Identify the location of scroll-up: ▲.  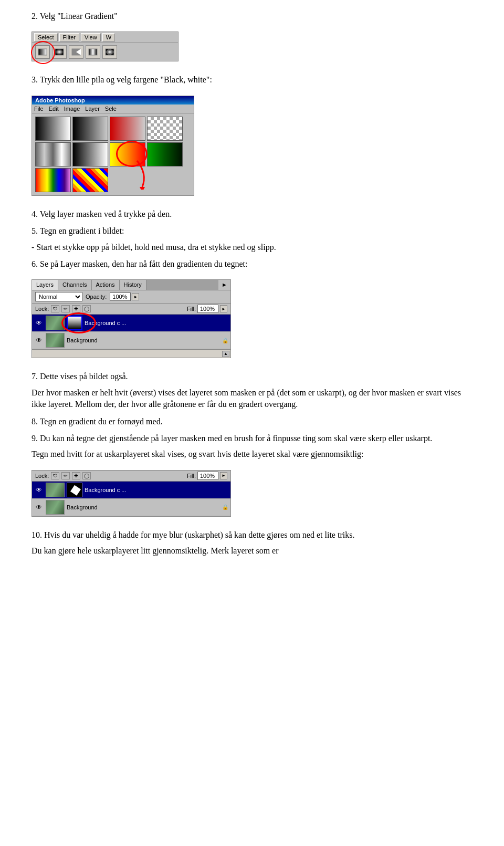
(226, 354).